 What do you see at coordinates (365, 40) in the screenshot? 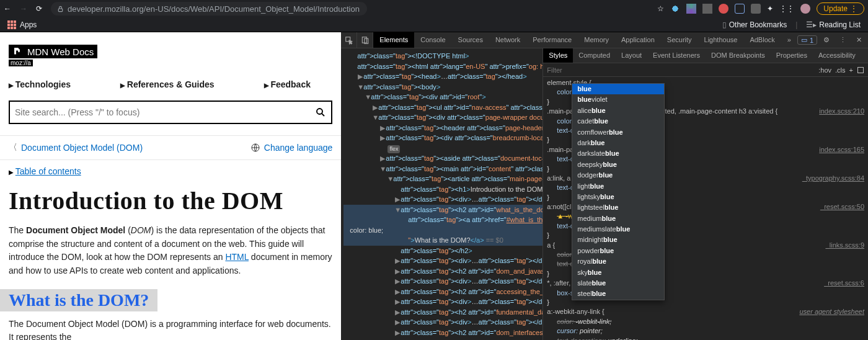
I see `device-toggle-icon` at bounding box center [365, 40].